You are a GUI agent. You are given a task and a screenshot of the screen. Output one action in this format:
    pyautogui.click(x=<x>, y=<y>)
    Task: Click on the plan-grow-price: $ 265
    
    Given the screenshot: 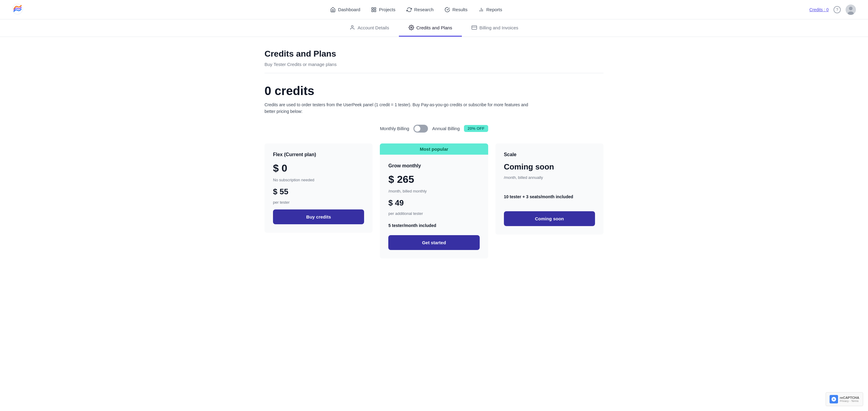 What is the action you would take?
    pyautogui.click(x=434, y=179)
    